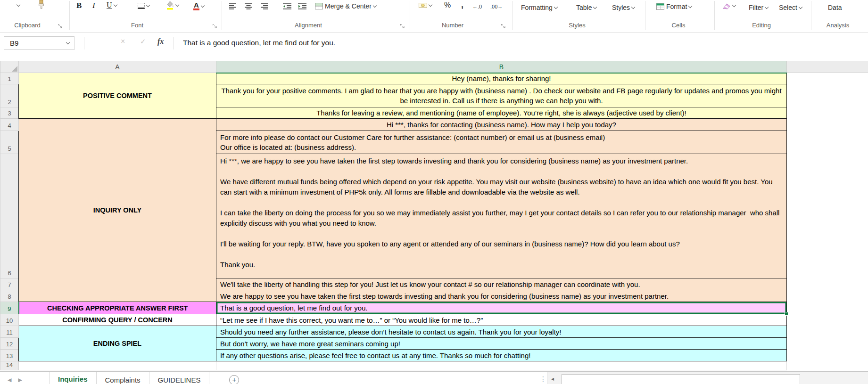 The image size is (868, 384). Describe the element at coordinates (287, 6) in the screenshot. I see `decrease-indent-button` at that location.